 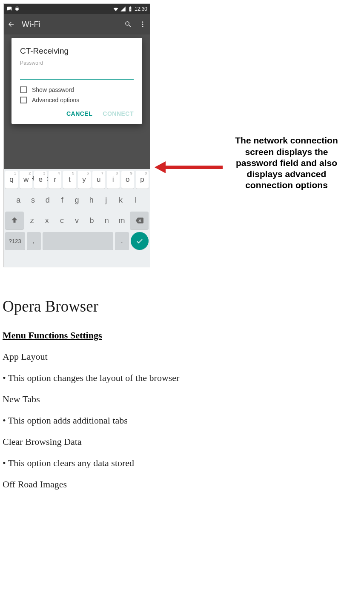 I want to click on backspace-key, so click(x=139, y=220).